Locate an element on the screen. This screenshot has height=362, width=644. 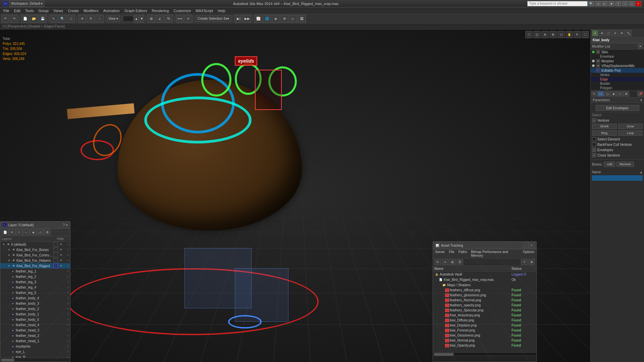
layer-item-feather-leg-3: ▸ feather_leg_3 ≡ is located at coordinates (35, 282).